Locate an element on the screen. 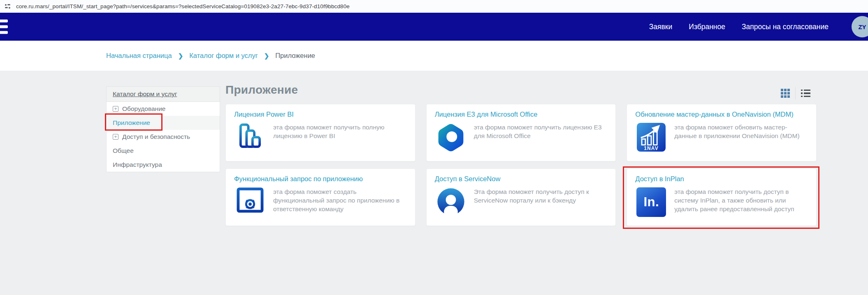 This screenshot has width=868, height=295. sidebar-item-equipment: + Оборудование is located at coordinates (163, 109).